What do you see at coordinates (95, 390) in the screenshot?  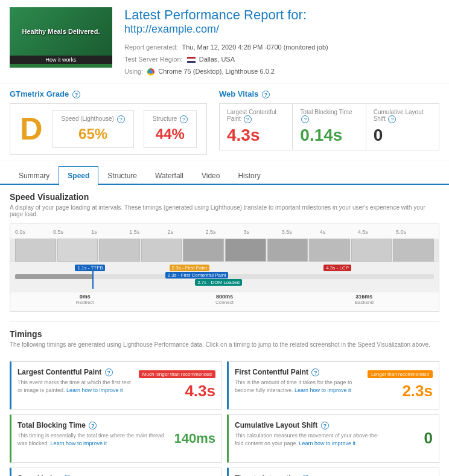 I see `lcp-learn-link: Learn how to improve it` at bounding box center [95, 390].